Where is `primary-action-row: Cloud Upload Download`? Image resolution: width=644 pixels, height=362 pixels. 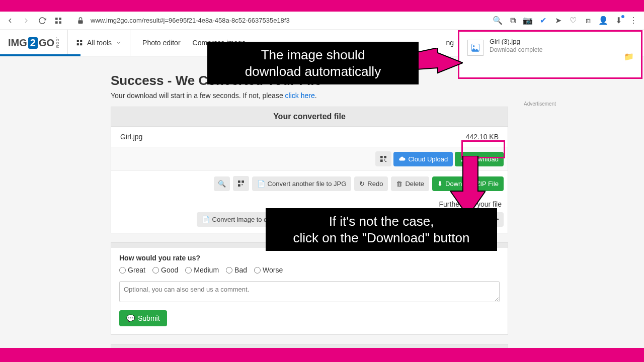 primary-action-row: Cloud Upload Download is located at coordinates (309, 159).